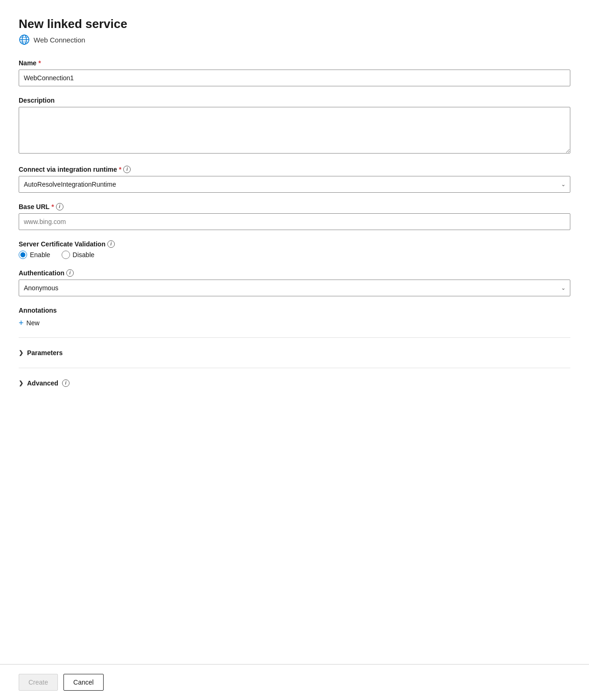 Image resolution: width=589 pixels, height=700 pixels. What do you see at coordinates (294, 73) in the screenshot?
I see `name-field-group: Name *` at bounding box center [294, 73].